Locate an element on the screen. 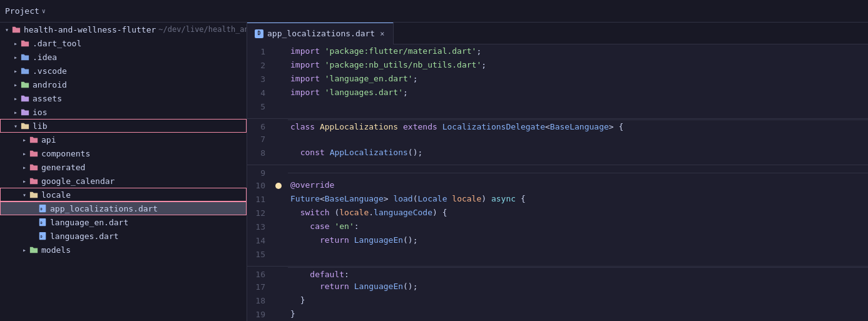  token-type: Locale is located at coordinates (433, 199).